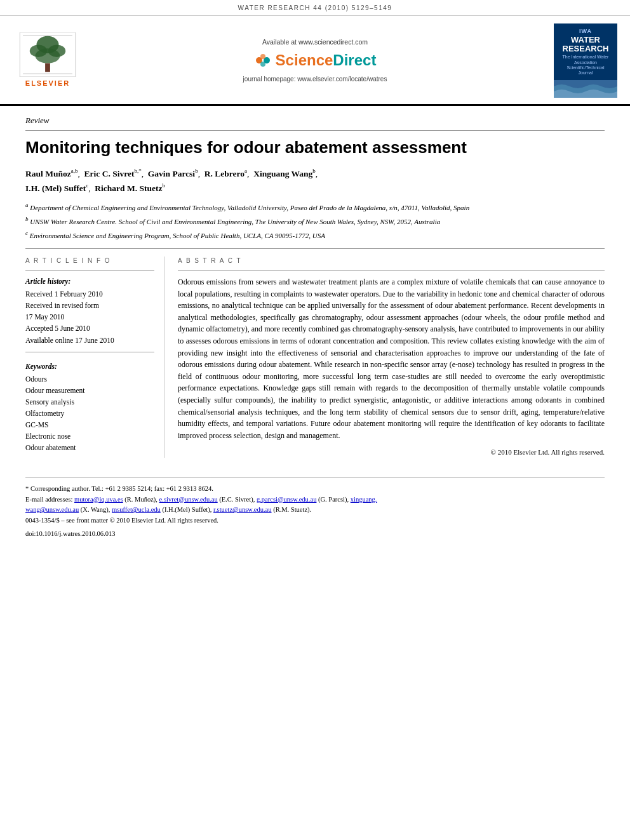  What do you see at coordinates (315, 505) in the screenshot?
I see `email-line: E-mail addresses: mutora@iq.uva.es (R. M…` at bounding box center [315, 505].